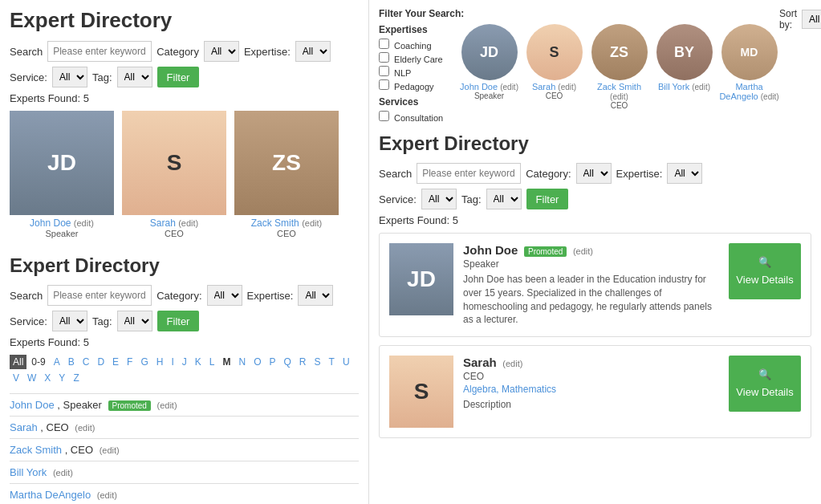 The image size is (821, 504). I want to click on r-service-label: Service:, so click(398, 199).